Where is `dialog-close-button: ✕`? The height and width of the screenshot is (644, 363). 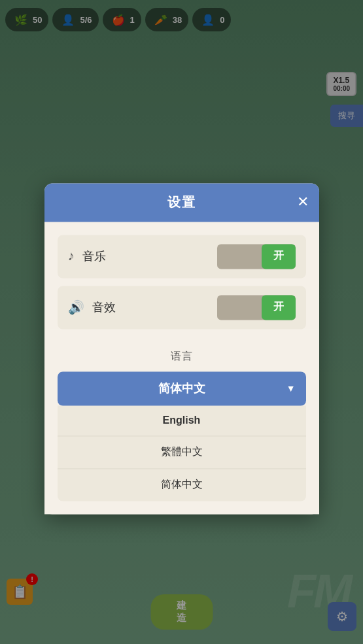
dialog-close-button: ✕ is located at coordinates (303, 202).